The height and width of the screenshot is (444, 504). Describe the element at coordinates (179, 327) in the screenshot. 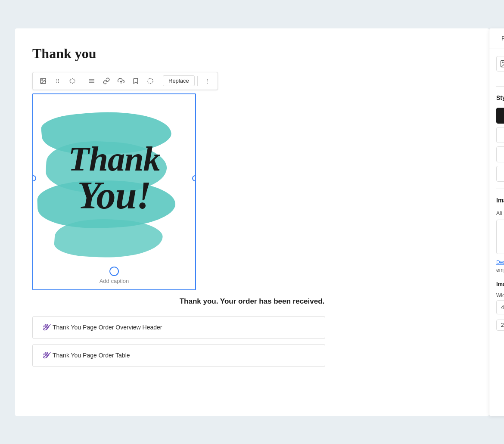

I see `woo-block-1: 𝒴 Thank You Page Order Overview Header` at that location.